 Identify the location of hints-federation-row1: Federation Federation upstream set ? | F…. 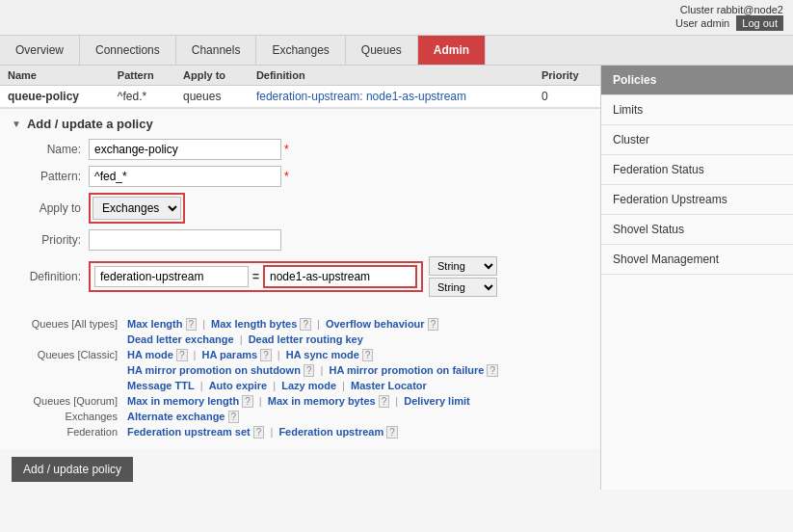
(301, 432).